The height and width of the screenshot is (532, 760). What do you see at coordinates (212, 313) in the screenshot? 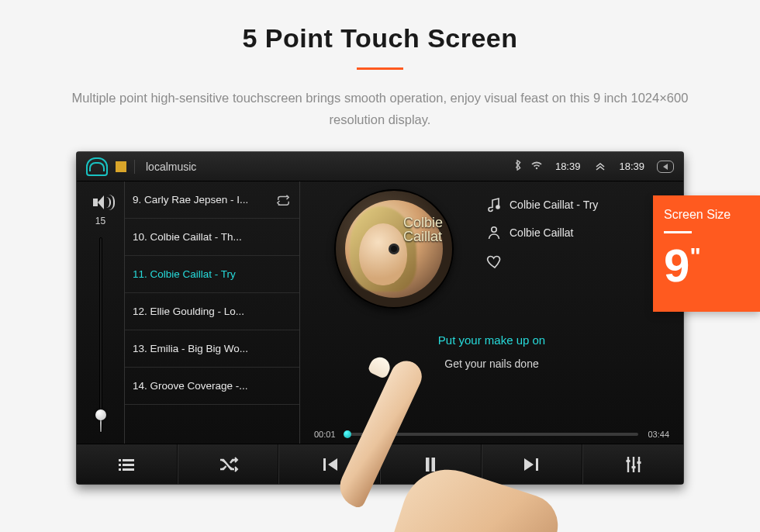
I see `playlist: 9. Carly Rae Jepsen - I... 10. Colbie Ca…` at bounding box center [212, 313].